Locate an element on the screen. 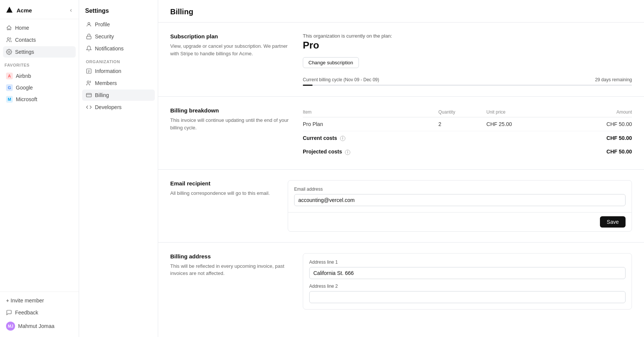 Image resolution: width=644 pixels, height=337 pixels. projected-costs-label: Projected costs i is located at coordinates (371, 152).